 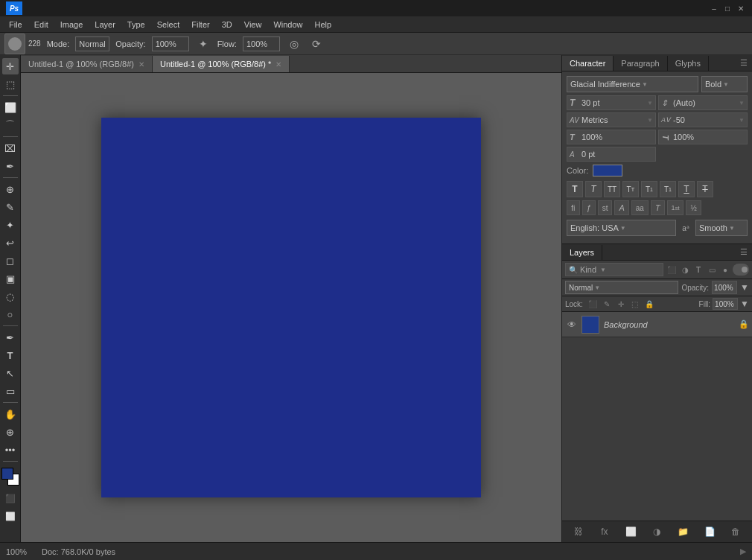 What do you see at coordinates (668, 189) in the screenshot?
I see `typo-subscript-btn: T1` at bounding box center [668, 189].